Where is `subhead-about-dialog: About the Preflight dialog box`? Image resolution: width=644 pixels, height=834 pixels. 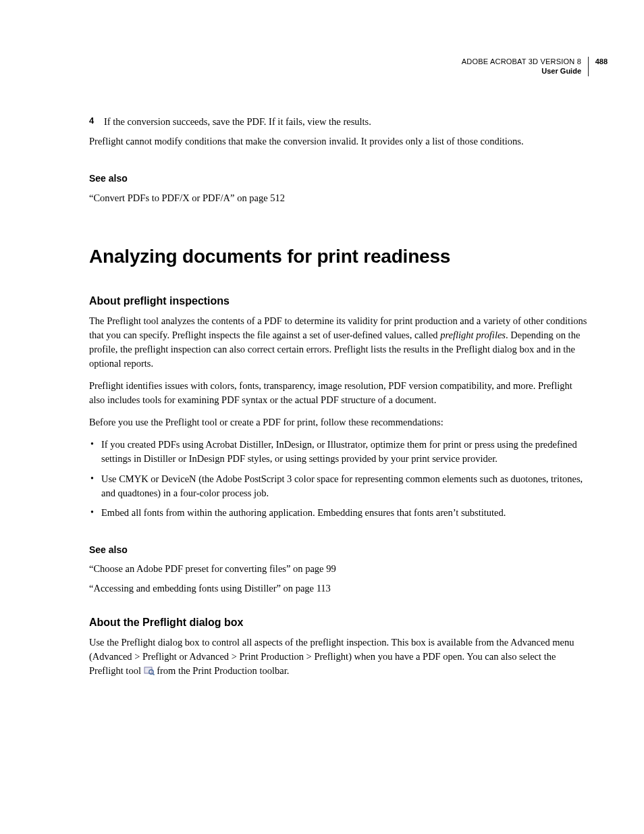 subhead-about-dialog: About the Preflight dialog box is located at coordinates (339, 623).